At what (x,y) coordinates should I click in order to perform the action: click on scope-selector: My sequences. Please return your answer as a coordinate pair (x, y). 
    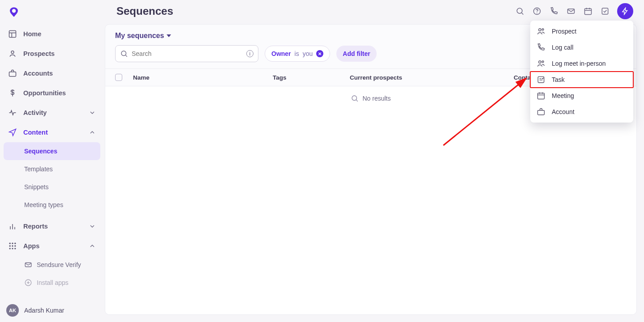
    Looking at the image, I should click on (143, 36).